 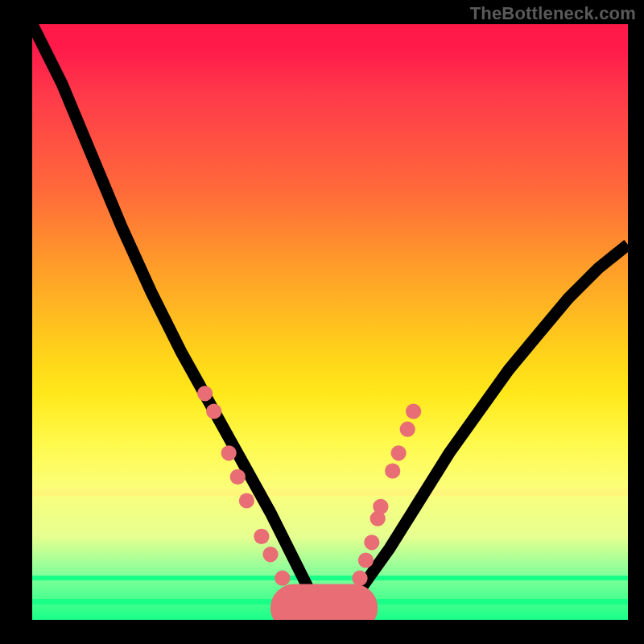 I want to click on attribution-label: TheBottleneck.com, so click(x=553, y=14).